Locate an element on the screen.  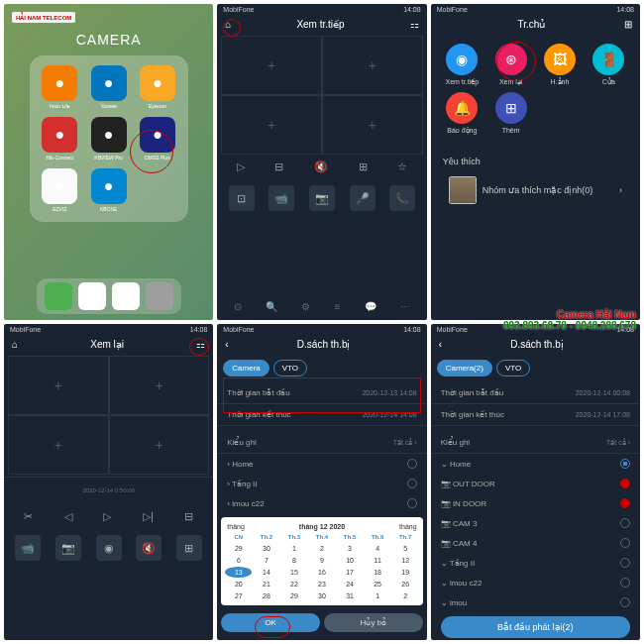
device-row: ⌄ Home is located at coordinates (535, 464).